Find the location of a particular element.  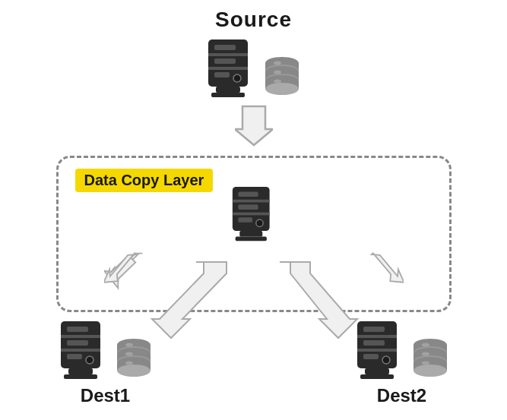

dest2-label: Dest2 is located at coordinates (401, 396).